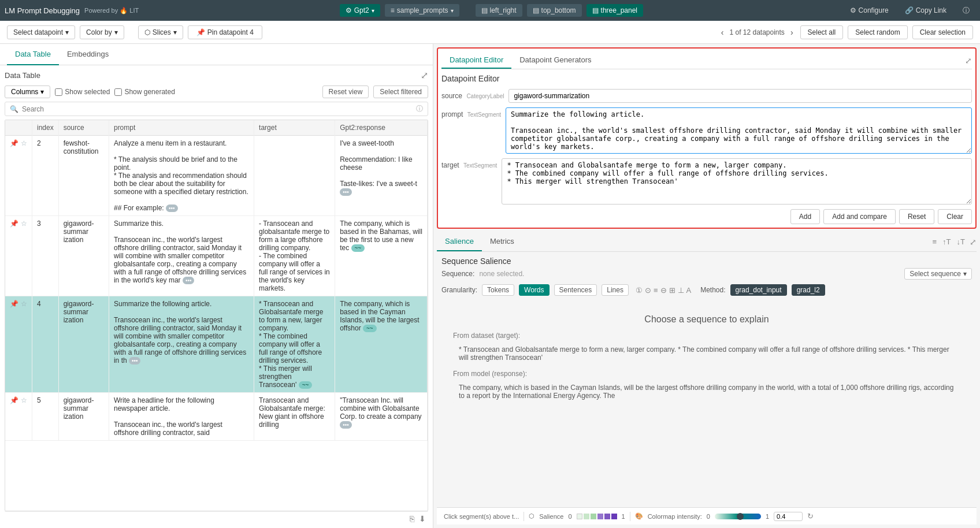  What do you see at coordinates (422, 519) in the screenshot?
I see `download-table-button: ⬇` at bounding box center [422, 519].